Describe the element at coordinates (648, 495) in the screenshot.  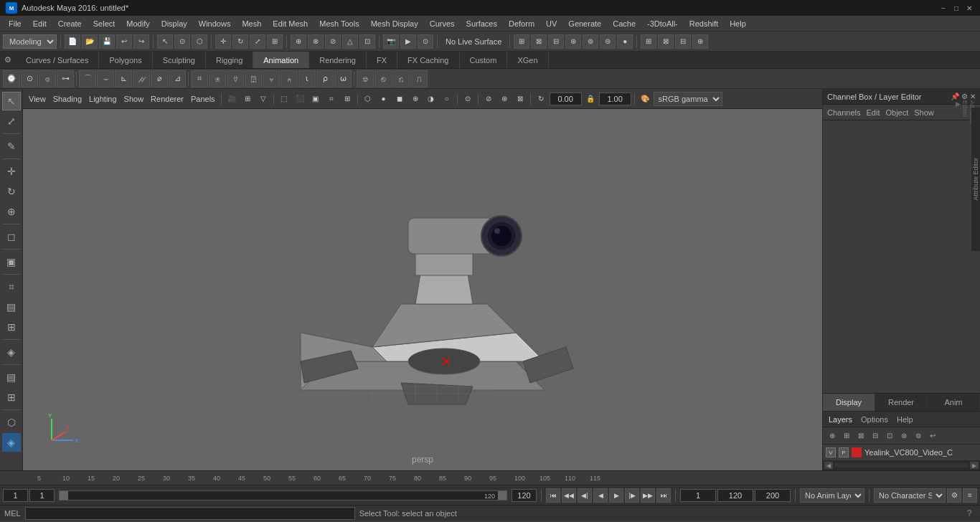
I see `step-fwd-btn: ▶▶` at that location.